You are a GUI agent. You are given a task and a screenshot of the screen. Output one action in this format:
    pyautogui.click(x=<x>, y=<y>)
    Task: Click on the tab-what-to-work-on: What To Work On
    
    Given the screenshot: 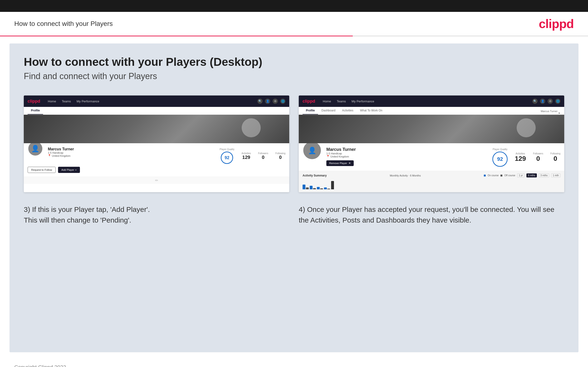 What is the action you would take?
    pyautogui.click(x=371, y=111)
    